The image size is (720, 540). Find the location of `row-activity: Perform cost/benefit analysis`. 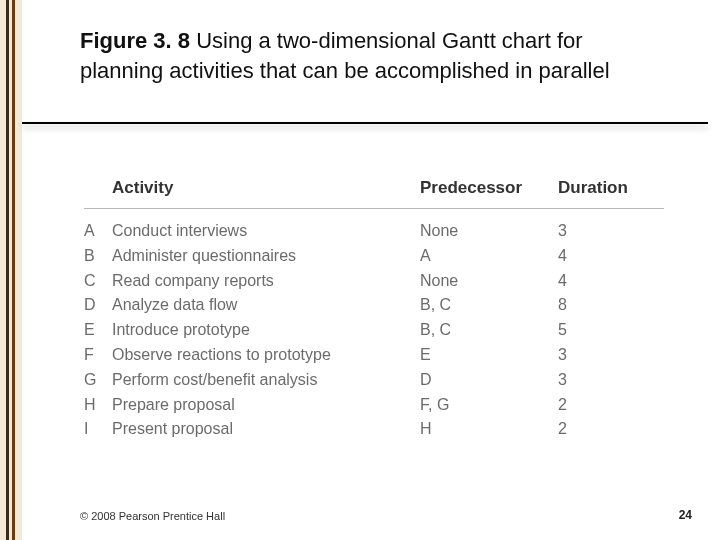

row-activity: Perform cost/benefit analysis is located at coordinates (266, 380).